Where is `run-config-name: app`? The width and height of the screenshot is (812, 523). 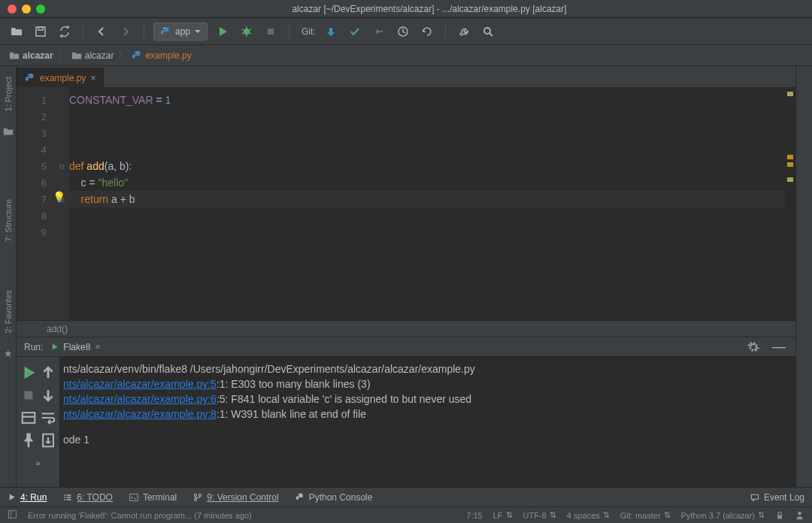
run-config-name: app is located at coordinates (183, 32).